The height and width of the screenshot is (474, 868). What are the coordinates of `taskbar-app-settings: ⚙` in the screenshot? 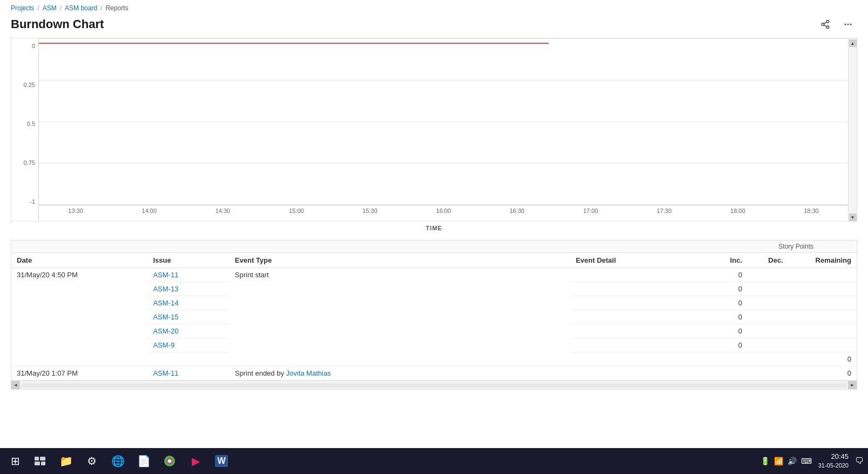 It's located at (92, 461).